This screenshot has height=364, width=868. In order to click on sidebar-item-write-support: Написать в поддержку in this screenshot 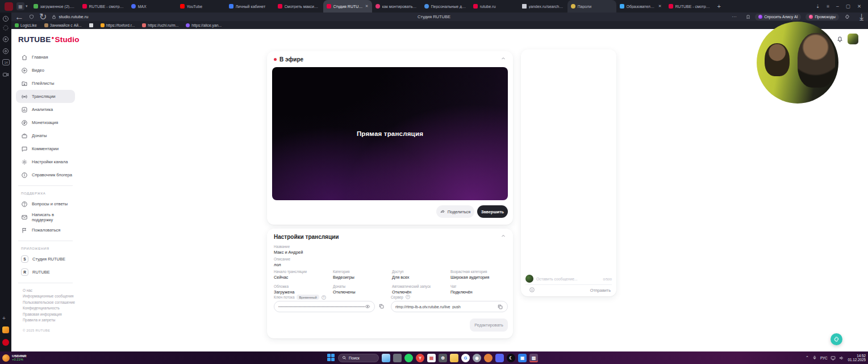, I will do `click(45, 217)`.